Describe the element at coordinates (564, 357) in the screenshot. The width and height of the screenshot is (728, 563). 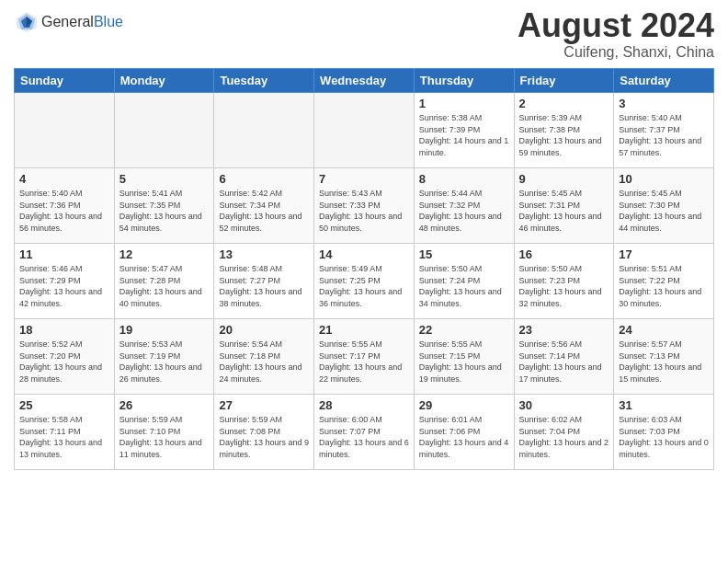
I see `calendar-cell: 23Sunrise: 5:56 AM Sunset: 7:14 PM Dayli…` at that location.